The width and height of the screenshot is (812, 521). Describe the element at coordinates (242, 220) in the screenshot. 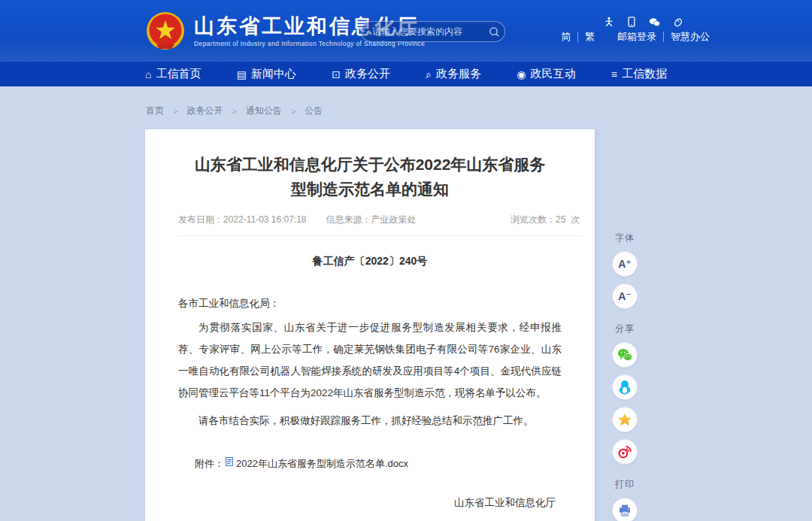

I see `publish-date: 发布日期：2022-11-03 16:07:18` at that location.